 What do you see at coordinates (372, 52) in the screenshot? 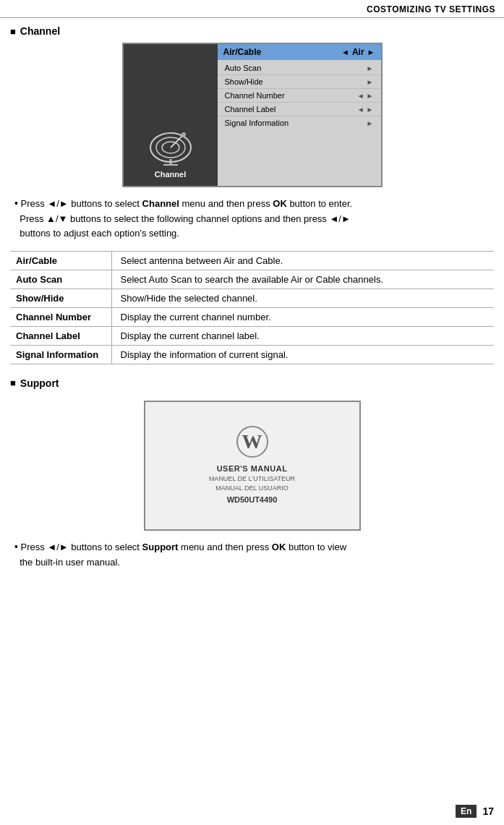
I see `right-arrow-header-icon: ►` at bounding box center [372, 52].